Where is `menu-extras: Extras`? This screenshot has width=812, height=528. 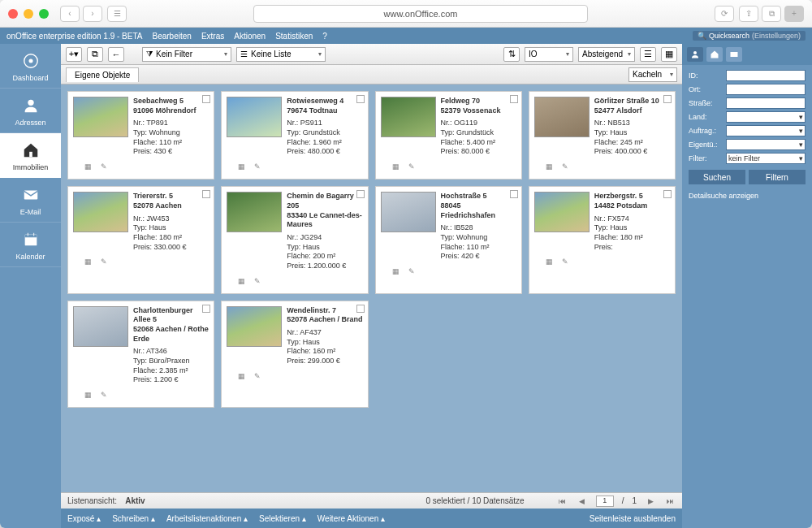
menu-extras: Extras is located at coordinates (213, 36).